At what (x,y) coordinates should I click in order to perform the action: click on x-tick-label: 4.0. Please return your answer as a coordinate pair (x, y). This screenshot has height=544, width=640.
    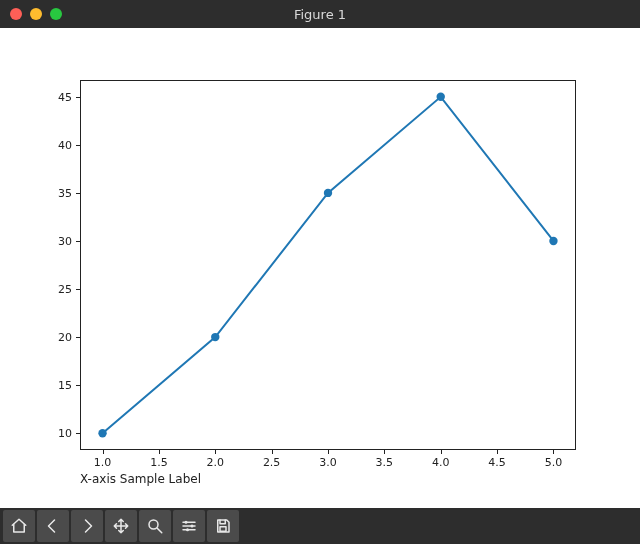
    Looking at the image, I should click on (441, 462).